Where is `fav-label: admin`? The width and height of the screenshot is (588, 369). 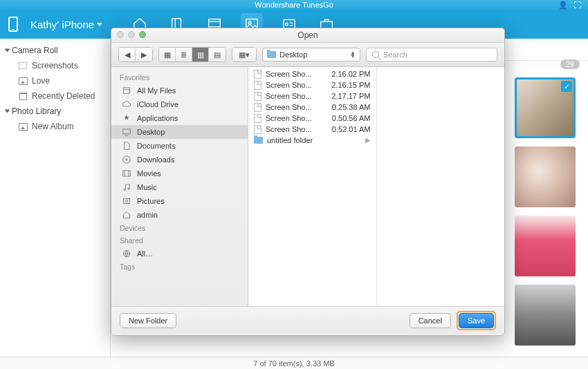
fav-label: admin is located at coordinates (147, 215).